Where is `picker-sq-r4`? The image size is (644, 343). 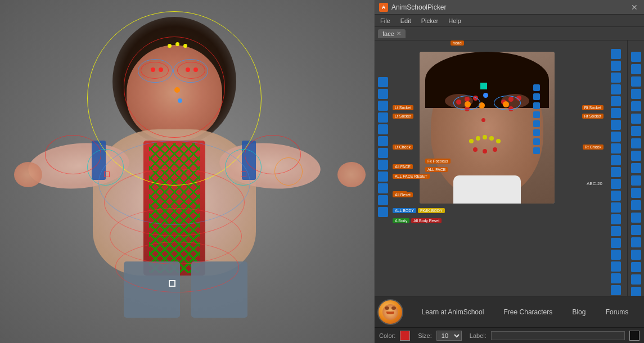 picker-sq-r4 is located at coordinates (537, 115).